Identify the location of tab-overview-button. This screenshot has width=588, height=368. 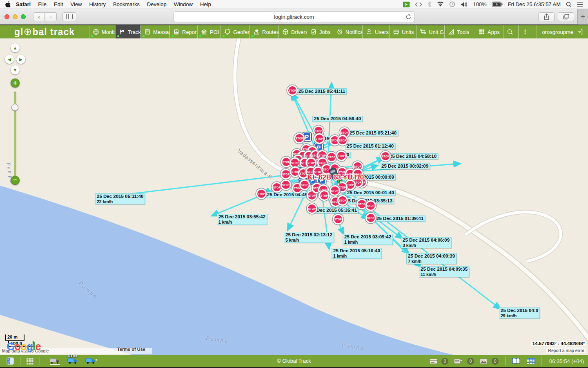
(566, 17).